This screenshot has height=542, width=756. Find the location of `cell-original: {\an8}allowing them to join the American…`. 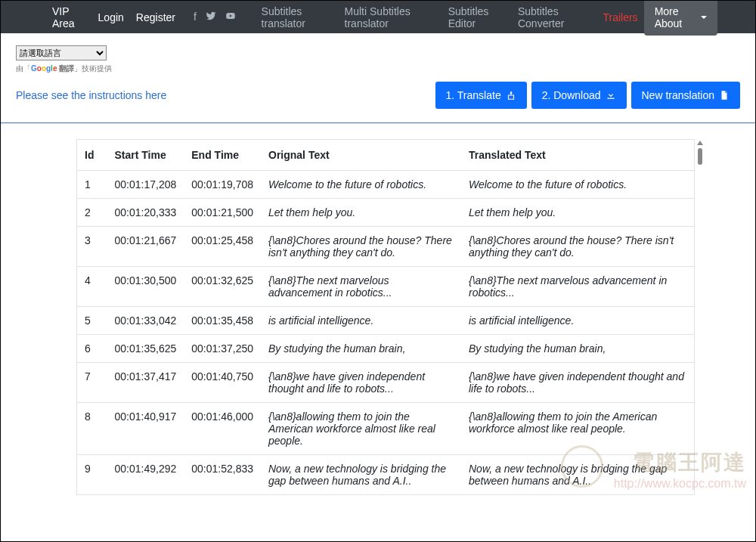

cell-original: {\an8}allowing them to join the American… is located at coordinates (361, 429).